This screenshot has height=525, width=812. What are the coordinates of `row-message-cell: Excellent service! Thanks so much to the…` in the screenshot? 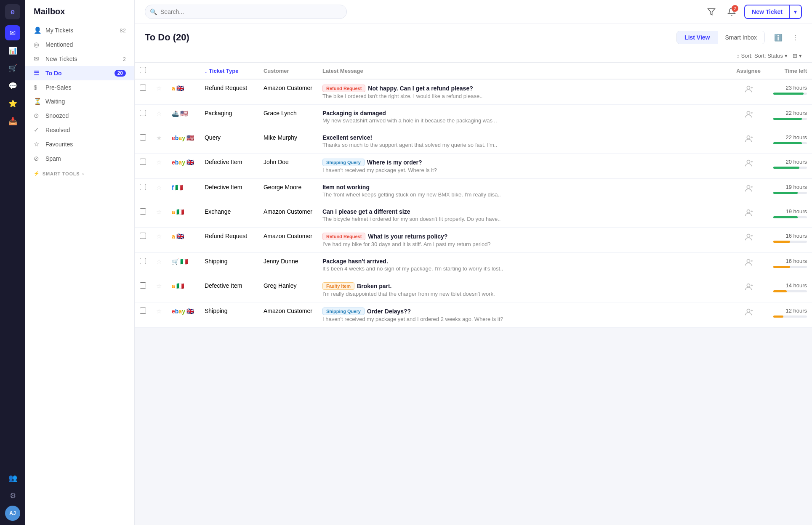 It's located at (524, 141).